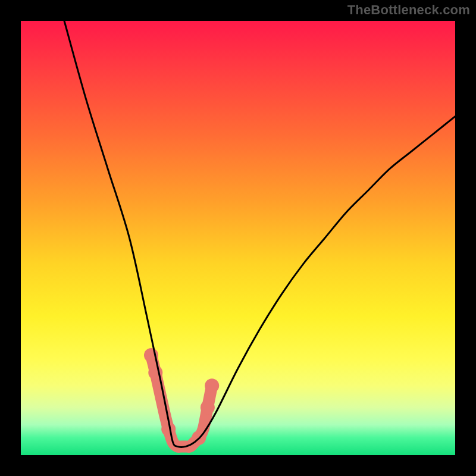  What do you see at coordinates (409, 10) in the screenshot?
I see `watermark-text: TheBottleneck.com` at bounding box center [409, 10].